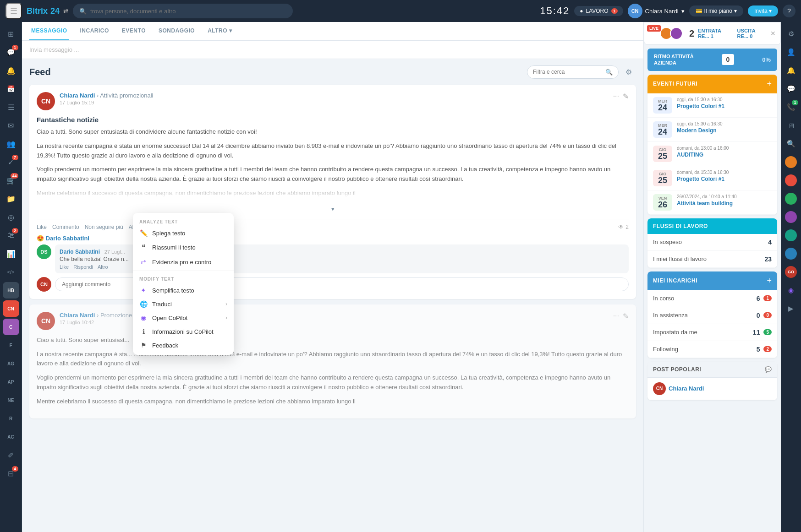 The image size is (801, 532). What do you see at coordinates (712, 350) in the screenshot?
I see `incarico-row-following: Following 5 2` at bounding box center [712, 350].